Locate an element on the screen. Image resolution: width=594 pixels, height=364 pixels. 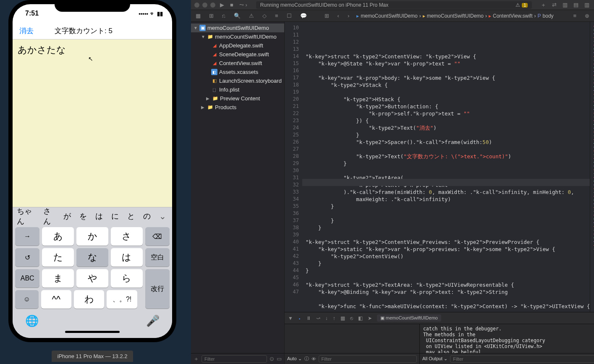
nav-tab-icon: ☐ is located at coordinates (289, 16).